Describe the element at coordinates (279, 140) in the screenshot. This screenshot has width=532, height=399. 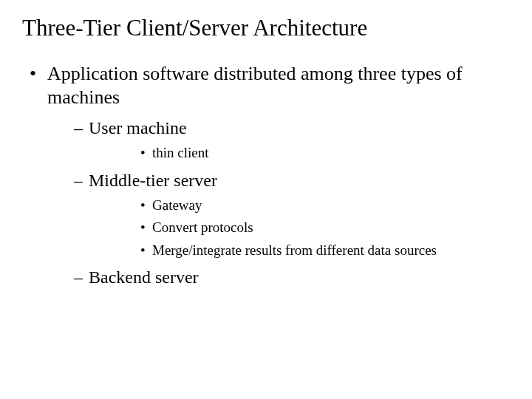
I see `l2-item: User machine thin client` at that location.